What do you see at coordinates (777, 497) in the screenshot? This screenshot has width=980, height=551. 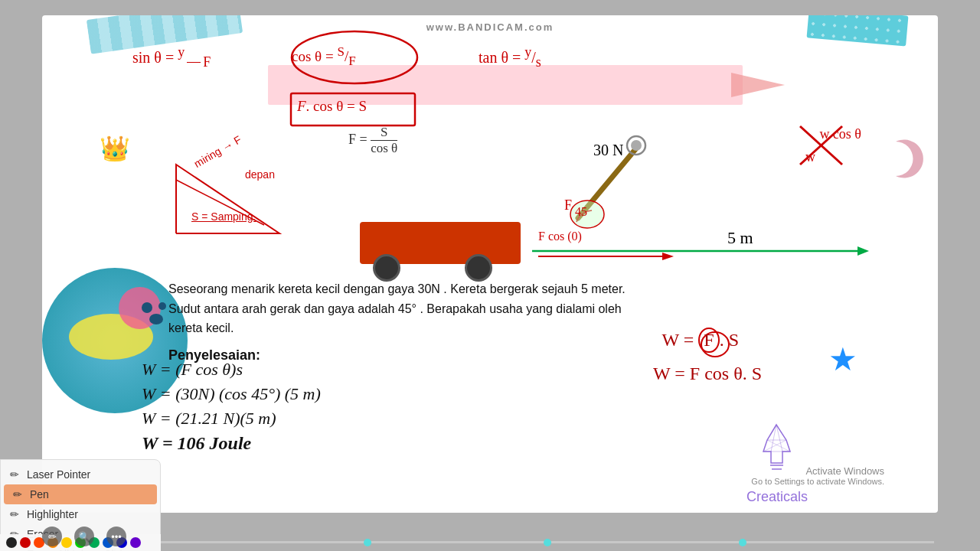 I see `creaticals-label: Creaticals` at bounding box center [777, 497].